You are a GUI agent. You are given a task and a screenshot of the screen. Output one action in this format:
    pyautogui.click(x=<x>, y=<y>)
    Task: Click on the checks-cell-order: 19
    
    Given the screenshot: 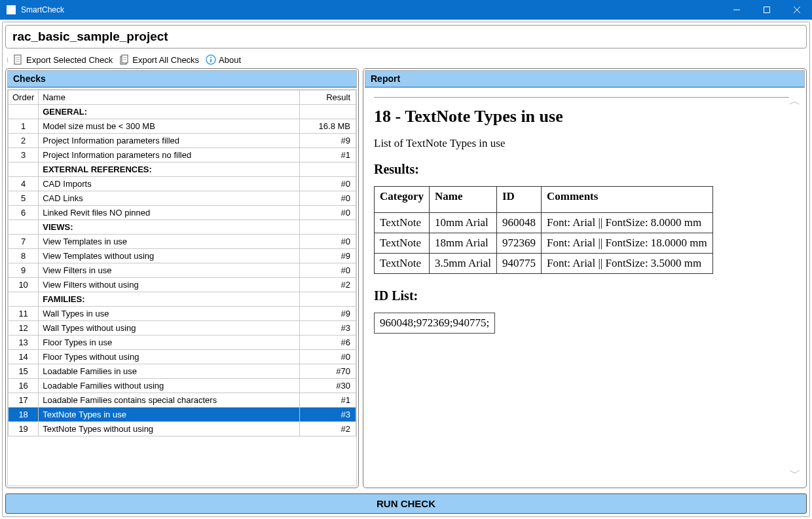 What is the action you would take?
    pyautogui.click(x=24, y=429)
    